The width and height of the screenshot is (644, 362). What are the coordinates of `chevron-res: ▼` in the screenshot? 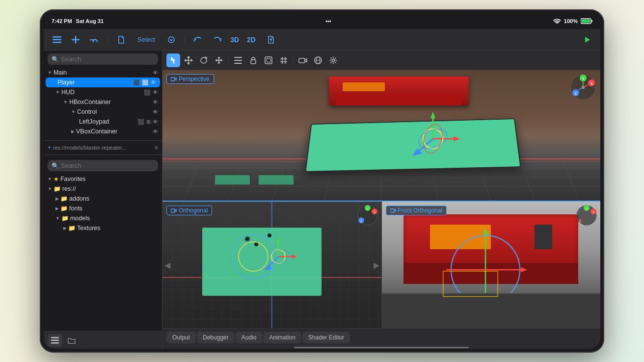 It's located at (50, 189).